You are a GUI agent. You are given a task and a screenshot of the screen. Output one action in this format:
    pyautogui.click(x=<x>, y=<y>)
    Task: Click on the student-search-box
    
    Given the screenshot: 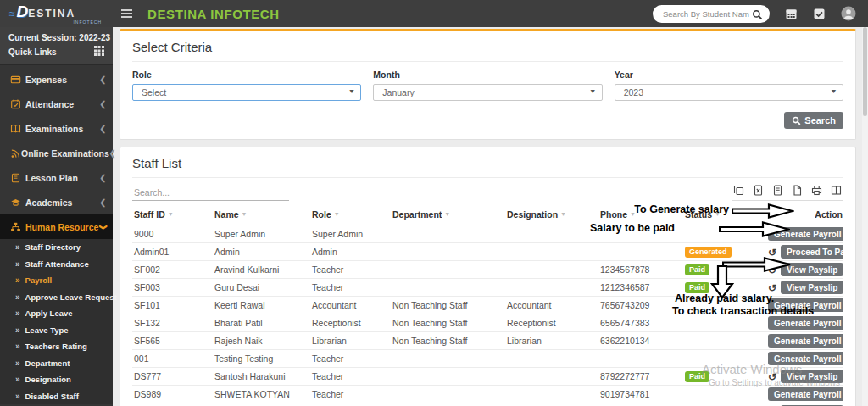 What is the action you would take?
    pyautogui.click(x=711, y=14)
    